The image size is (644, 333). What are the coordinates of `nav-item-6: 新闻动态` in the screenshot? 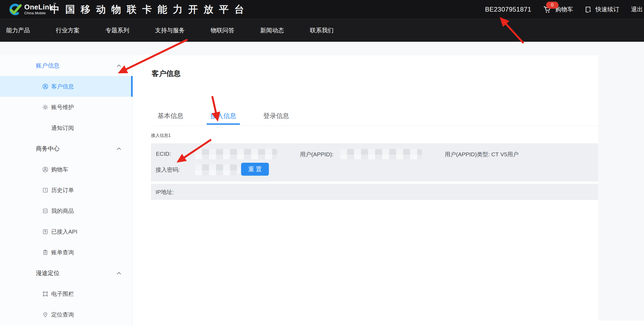 It's located at (272, 30).